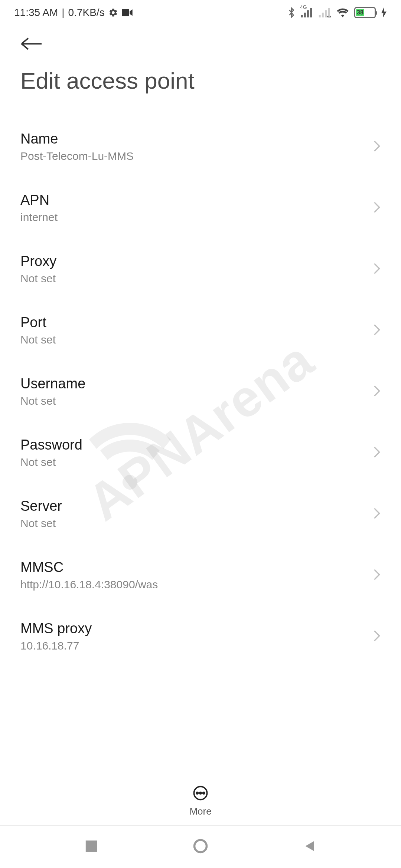 This screenshot has width=401, height=868. I want to click on status-data-rate: 0.7KB/s, so click(87, 13).